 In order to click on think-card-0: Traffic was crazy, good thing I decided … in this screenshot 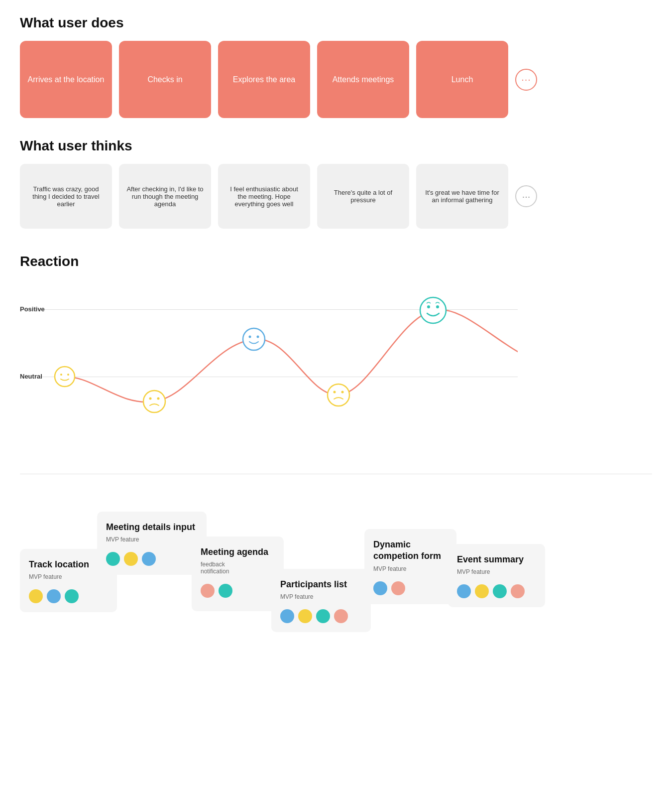, I will do `click(66, 196)`.